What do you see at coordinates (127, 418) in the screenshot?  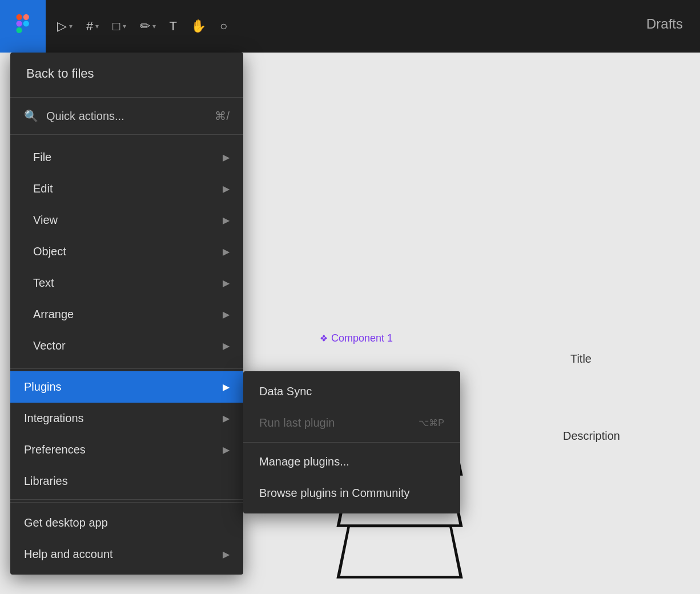 I see `menu-item-integrations: Integrations ▶` at bounding box center [127, 418].